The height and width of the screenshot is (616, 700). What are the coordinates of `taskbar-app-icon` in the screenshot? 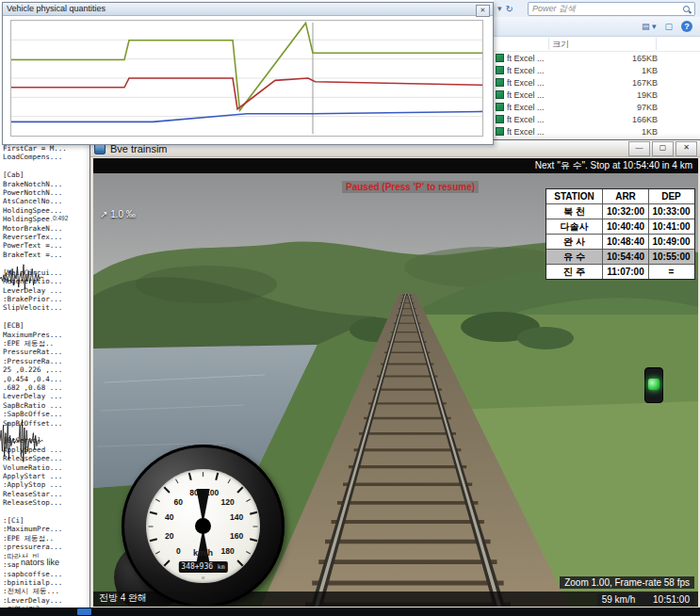 It's located at (85, 612).